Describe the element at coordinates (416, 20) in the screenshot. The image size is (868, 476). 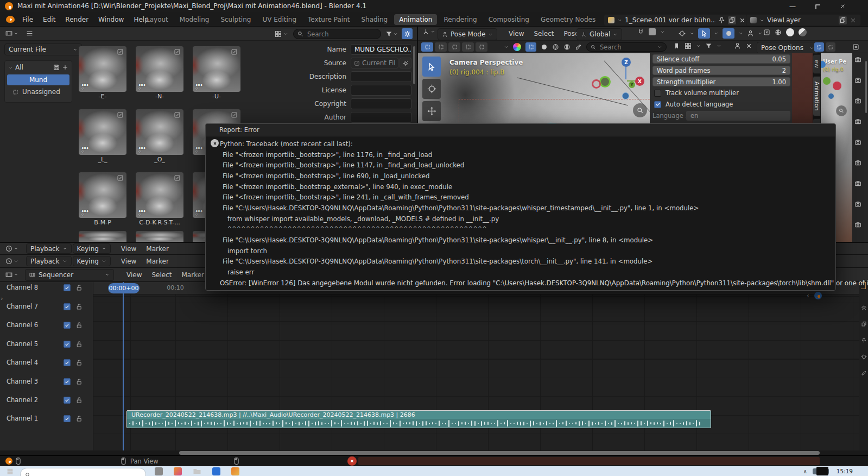
I see `tab-animation: Animation` at that location.